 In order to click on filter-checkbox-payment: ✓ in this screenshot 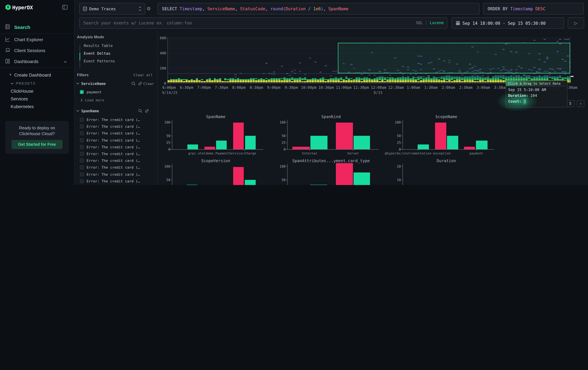, I will do `click(82, 92)`.